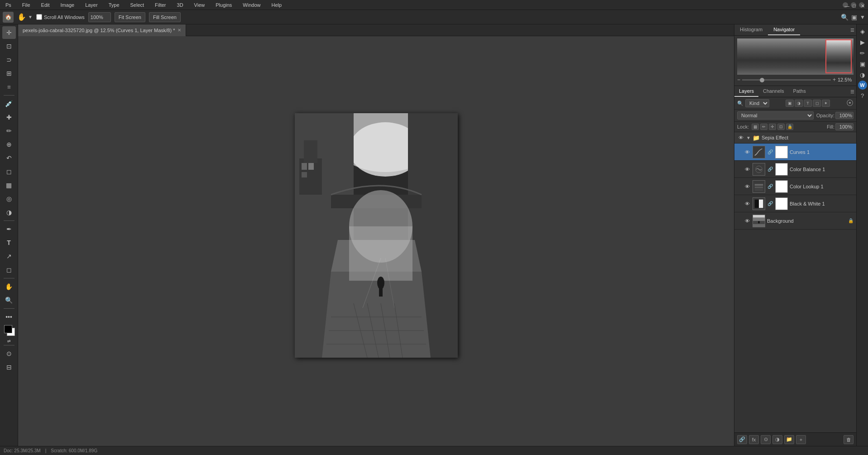  I want to click on layer-row-colorlookup1: 👁 🔗 Color Lookup 1, so click(795, 187).